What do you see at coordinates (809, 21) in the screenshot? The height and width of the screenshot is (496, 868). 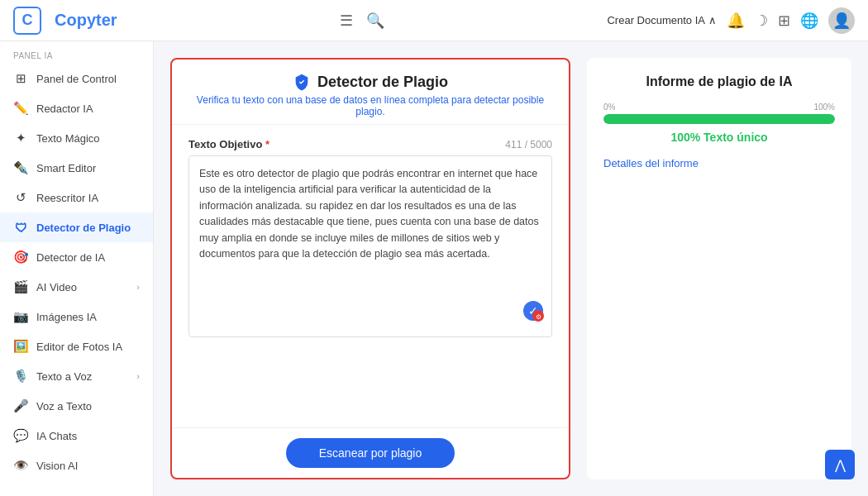 I see `globe-icon: 🌐` at bounding box center [809, 21].